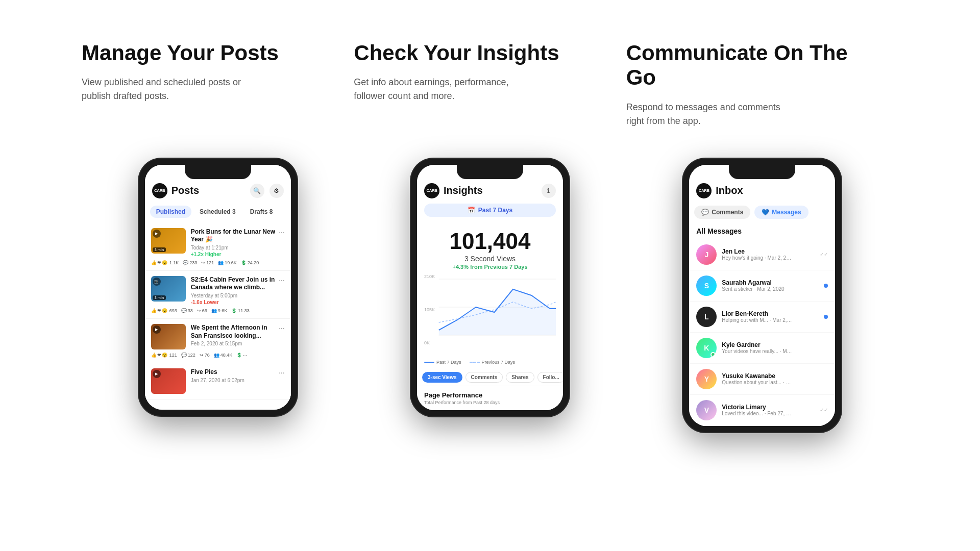  Describe the element at coordinates (762, 410) in the screenshot. I see `message-item-victoria: V Victoria Limary Loved this video... · …` at that location.